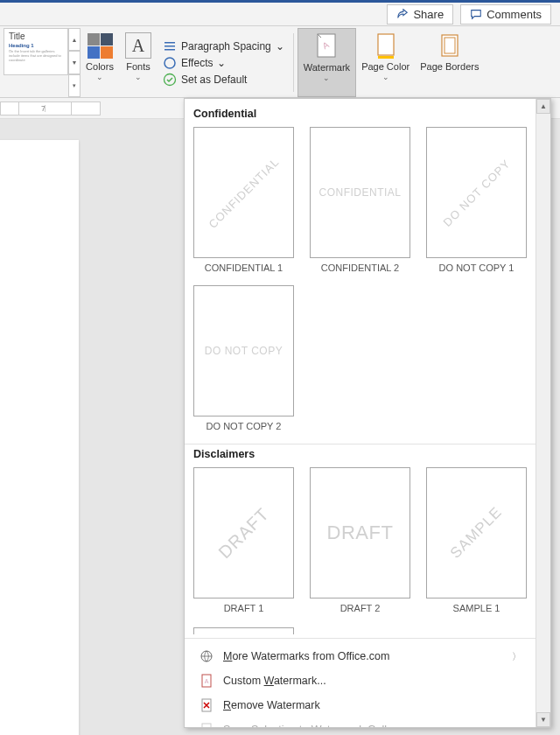 This screenshot has width=560, height=735. I want to click on paragraph-spacing-label: Paragraph Spacing, so click(226, 46).